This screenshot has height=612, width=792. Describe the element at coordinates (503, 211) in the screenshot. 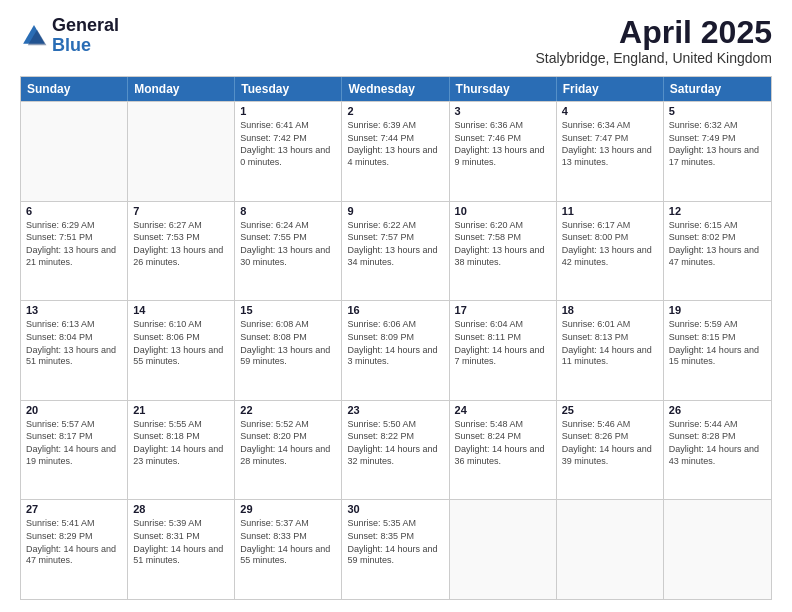

I see `day-number: 10` at that location.